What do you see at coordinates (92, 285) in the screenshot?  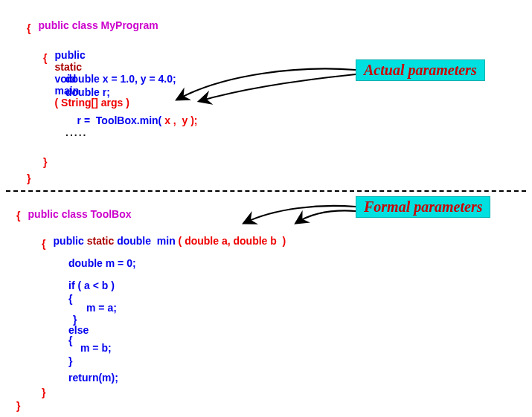 I see `stmt-if: if ( a < b )` at bounding box center [92, 285].